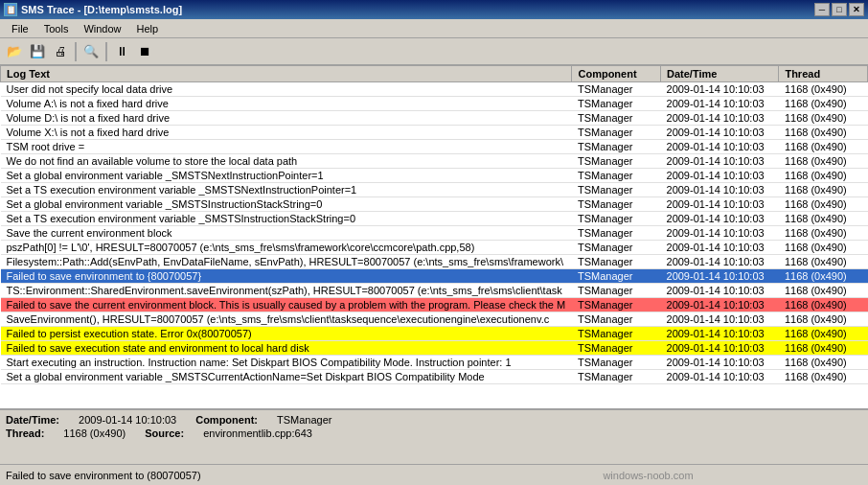  I want to click on cell-logtext: Start executing an instruction. Instruct…, so click(286, 362).